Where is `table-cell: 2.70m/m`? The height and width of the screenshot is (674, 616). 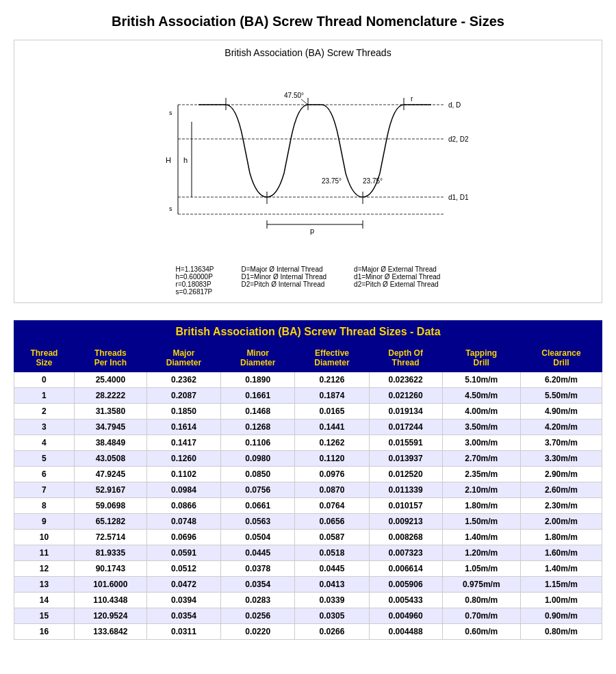 table-cell: 2.70m/m is located at coordinates (481, 458).